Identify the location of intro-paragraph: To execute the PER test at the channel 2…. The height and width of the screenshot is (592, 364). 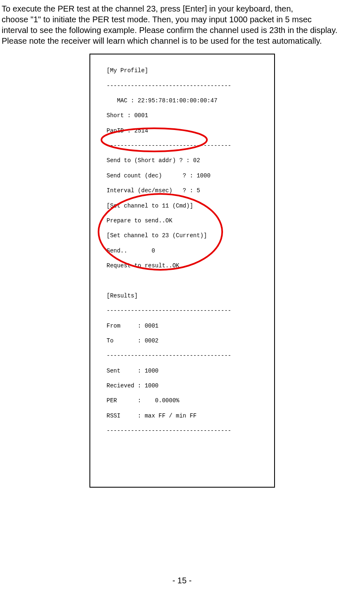
(182, 23).